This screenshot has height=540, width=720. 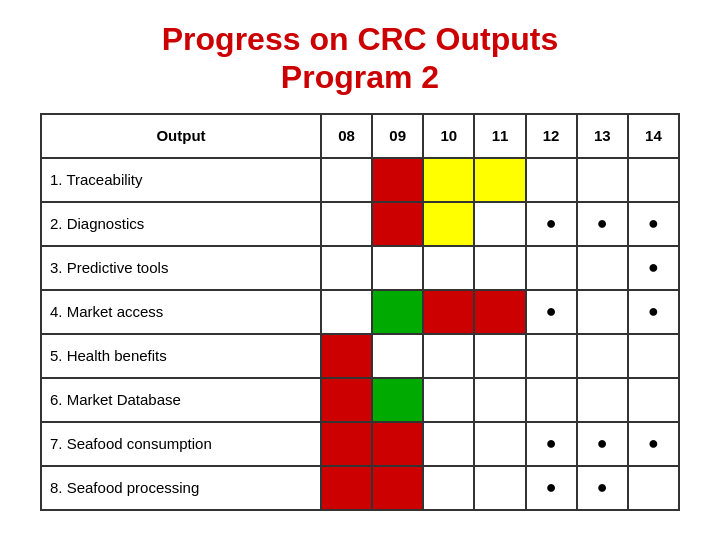 What do you see at coordinates (181, 268) in the screenshot?
I see `row-label-2: 3. Predictive tools` at bounding box center [181, 268].